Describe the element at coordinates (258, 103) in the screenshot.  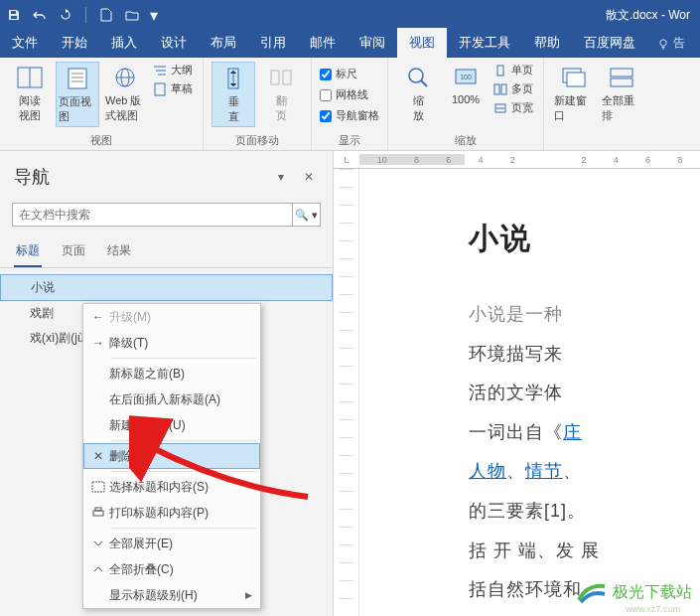
I see `group-page-movement: 垂 直 翻 页 页面移动` at that location.